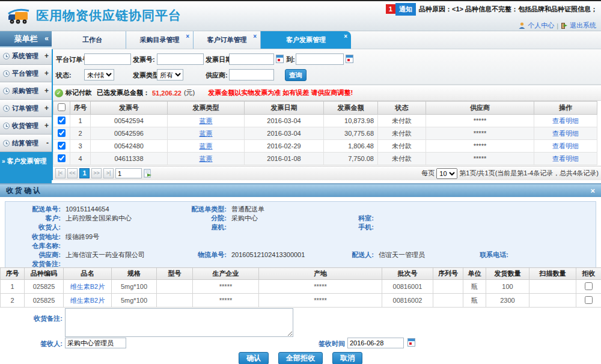 This screenshot has width=601, height=364. What do you see at coordinates (26, 108) in the screenshot?
I see `sidebar-item-order: 订单管理 +` at bounding box center [26, 108].